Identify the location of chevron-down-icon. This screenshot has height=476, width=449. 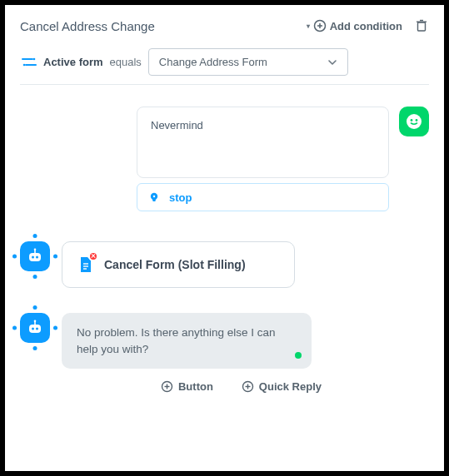
(332, 62).